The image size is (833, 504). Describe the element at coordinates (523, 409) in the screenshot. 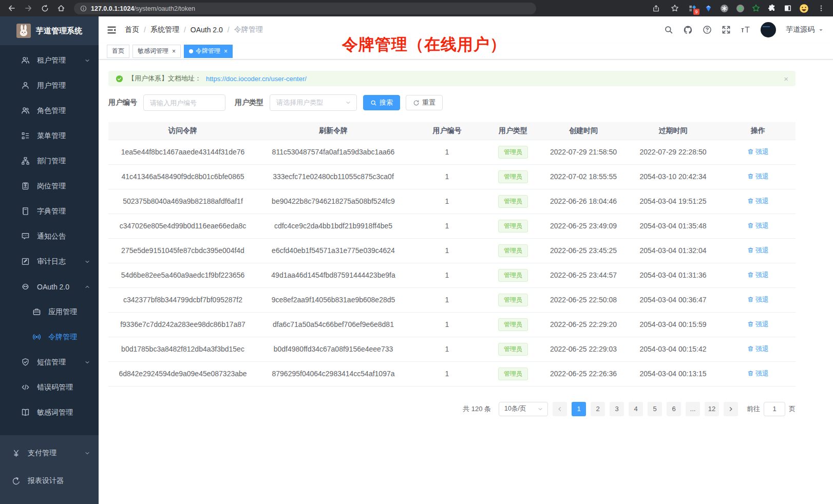

I see `page-size-select: 10条/页` at that location.